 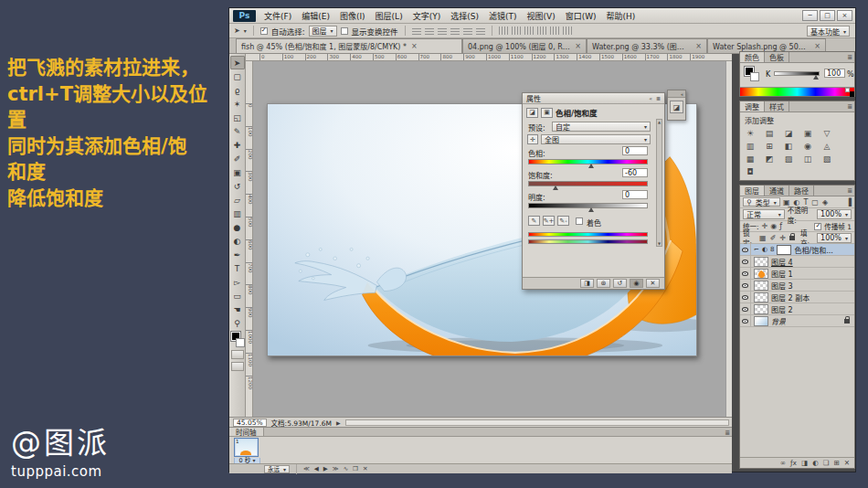 I want to click on tween-icon: ∿, so click(x=345, y=469).